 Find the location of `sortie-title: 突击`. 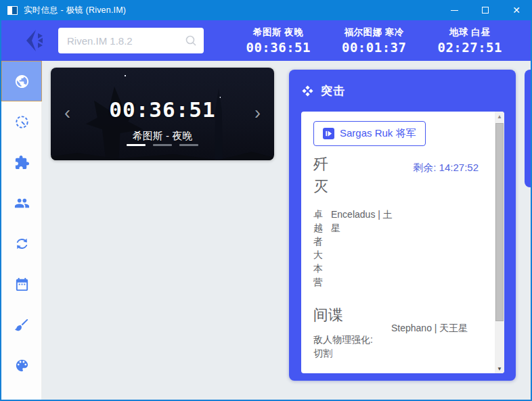

sortie-title: 突击 is located at coordinates (333, 91).